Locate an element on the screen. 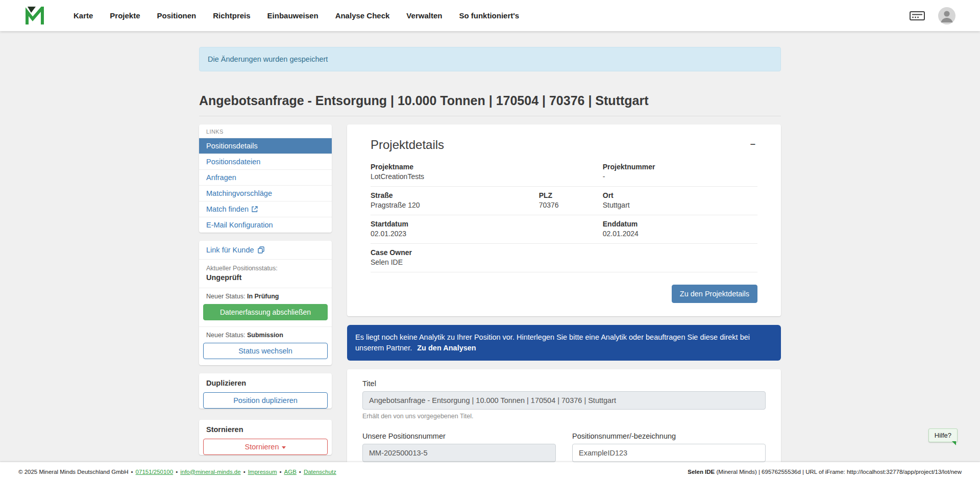  cancel-dropdown-button: Stornieren is located at coordinates (265, 447).